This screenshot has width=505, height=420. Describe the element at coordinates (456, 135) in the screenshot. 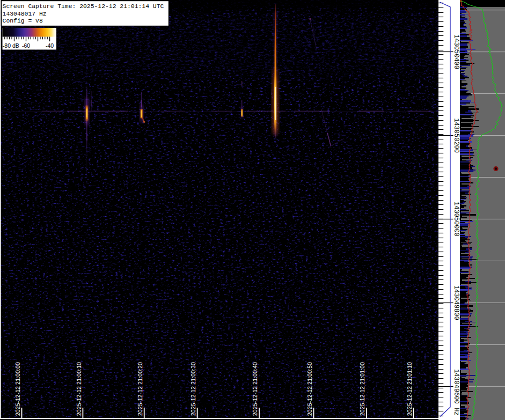

I see `svg-text: 143050200` at that location.